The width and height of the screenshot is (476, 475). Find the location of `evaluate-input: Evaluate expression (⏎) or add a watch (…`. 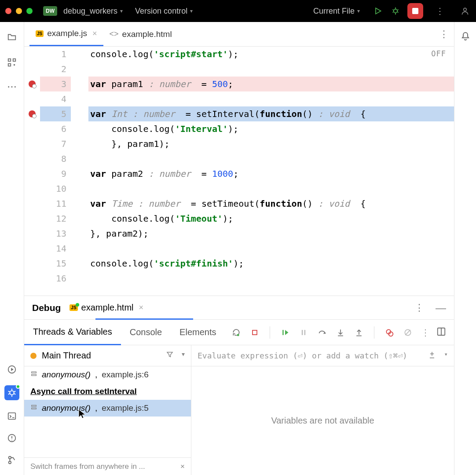

evaluate-input: Evaluate expression (⏎) or add a watch (… is located at coordinates (311, 355).